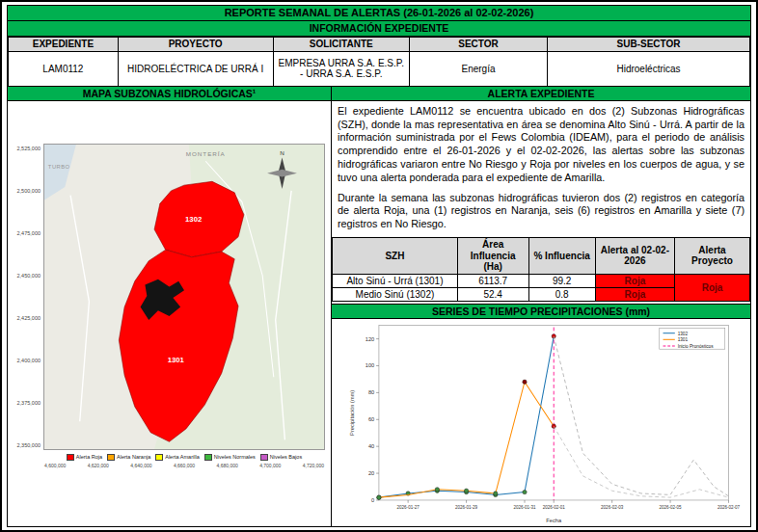 This screenshot has height=532, width=758. I want to click on city-label-monteria: MONTERÍA, so click(206, 154).